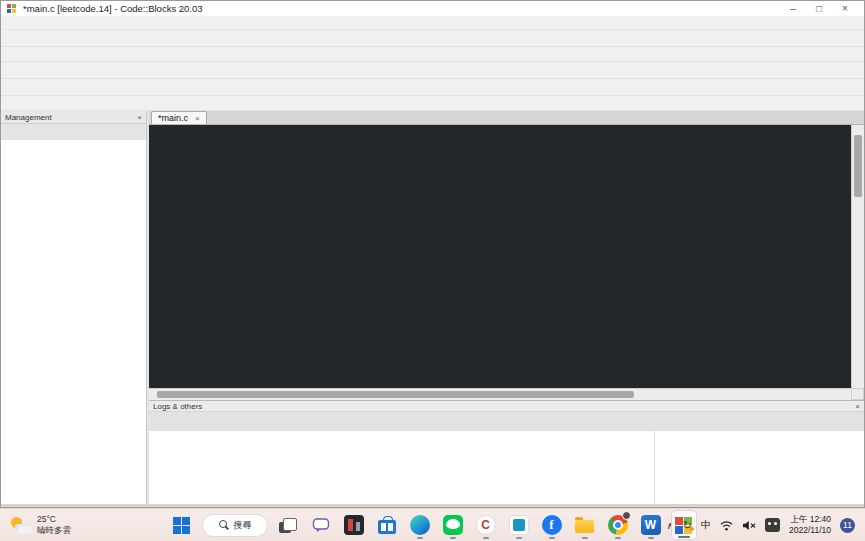 The width and height of the screenshot is (865, 541). Describe the element at coordinates (198, 118) in the screenshot. I see `editor-tab-close-icon: ×` at that location.